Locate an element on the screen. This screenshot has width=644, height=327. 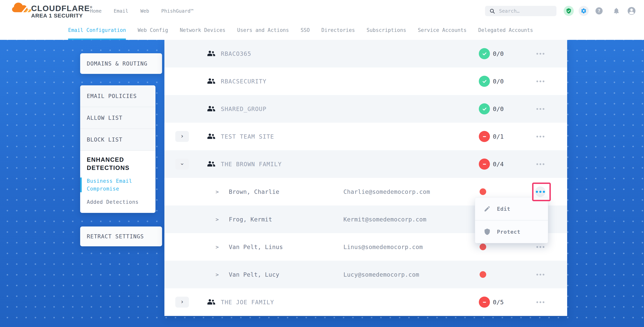
group-name: RBACO365 is located at coordinates (236, 54).